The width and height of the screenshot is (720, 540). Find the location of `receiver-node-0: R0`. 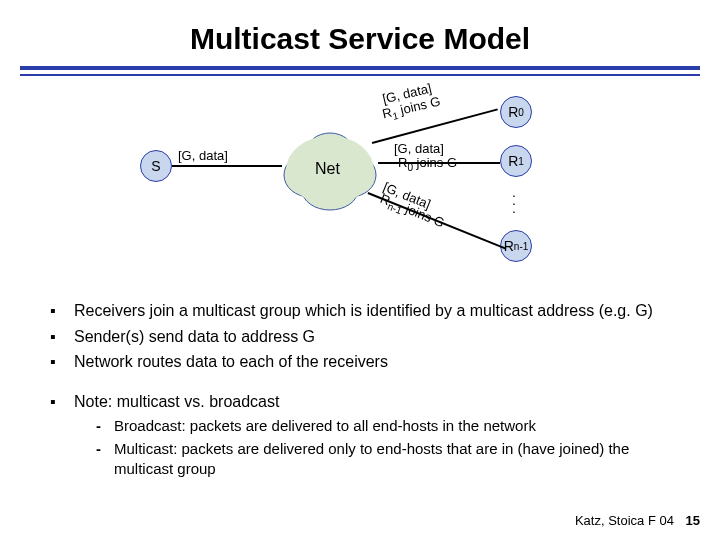

receiver-node-0: R0 is located at coordinates (516, 112).